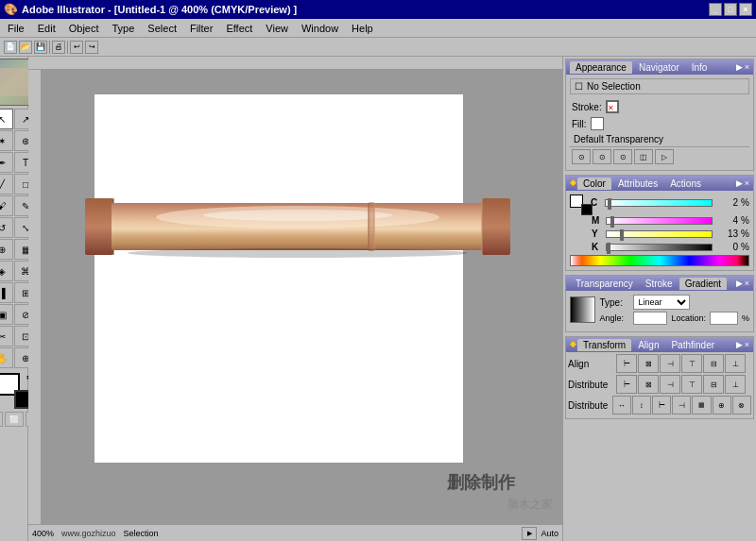 Image resolution: width=756 pixels, height=541 pixels. Describe the element at coordinates (699, 68) in the screenshot. I see `tab-info: Info` at that location.